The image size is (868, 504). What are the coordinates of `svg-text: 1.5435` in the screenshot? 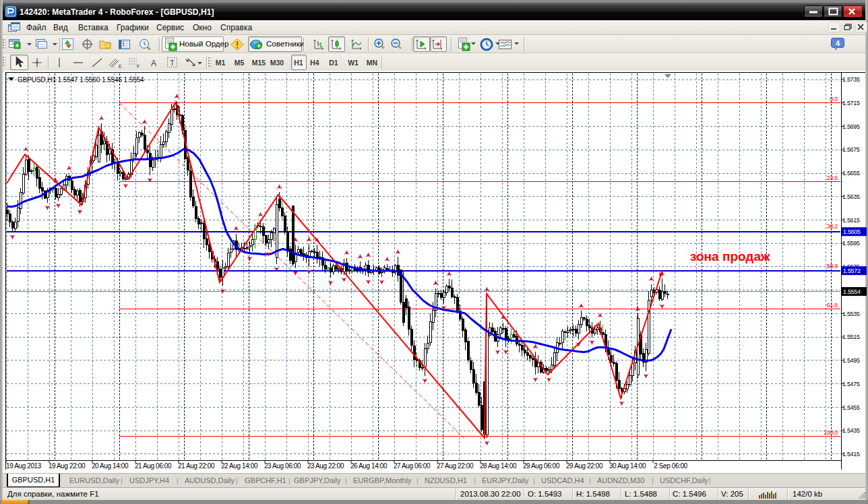 It's located at (851, 431).